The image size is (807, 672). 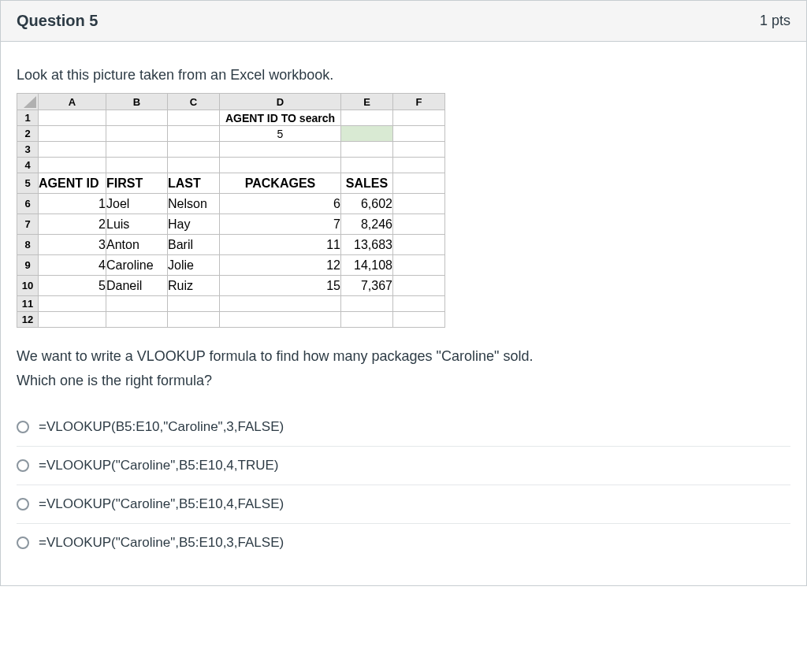 What do you see at coordinates (28, 134) in the screenshot?
I see `row-header-2: 2` at bounding box center [28, 134].